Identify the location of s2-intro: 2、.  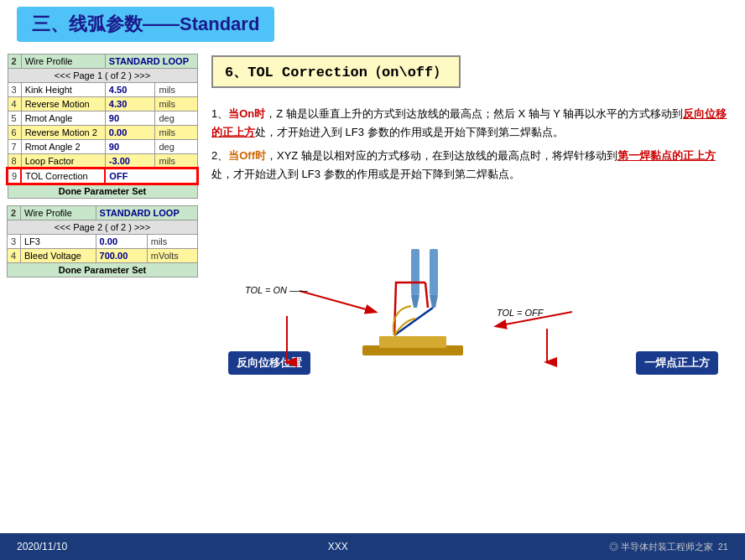
(220, 156).